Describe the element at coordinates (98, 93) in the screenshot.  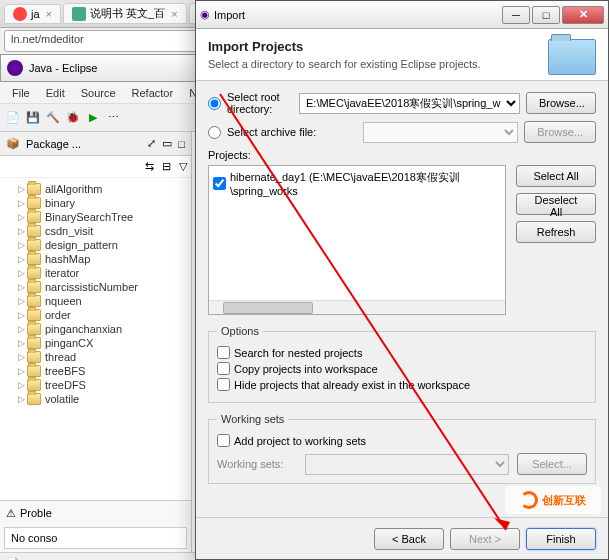
I see `menu-source: Source` at that location.